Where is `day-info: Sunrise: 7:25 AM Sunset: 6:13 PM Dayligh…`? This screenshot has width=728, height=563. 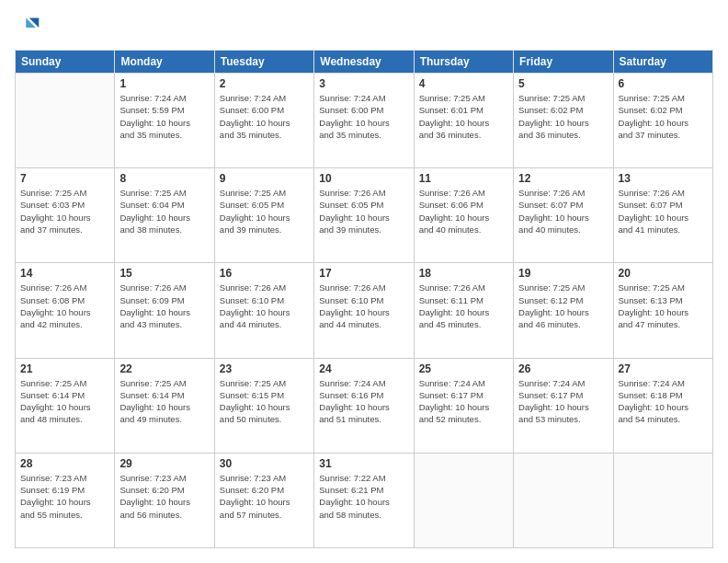
day-info: Sunrise: 7:25 AM Sunset: 6:13 PM Dayligh… is located at coordinates (664, 305).